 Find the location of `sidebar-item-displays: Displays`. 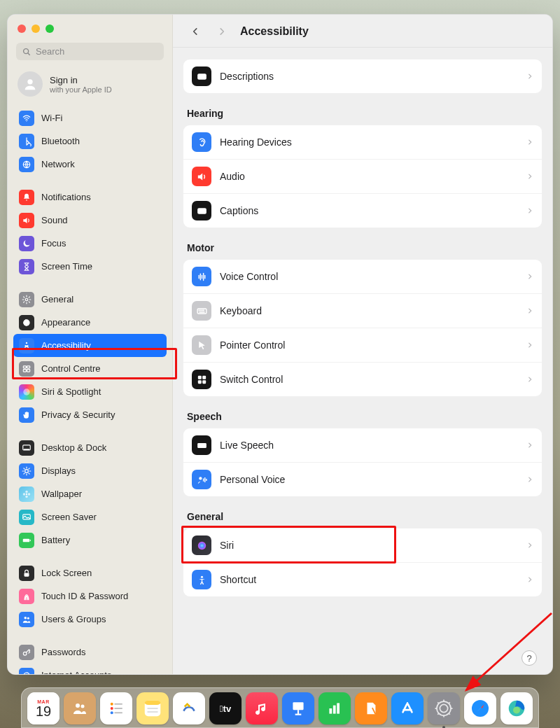

sidebar-item-displays: Displays is located at coordinates (90, 470).